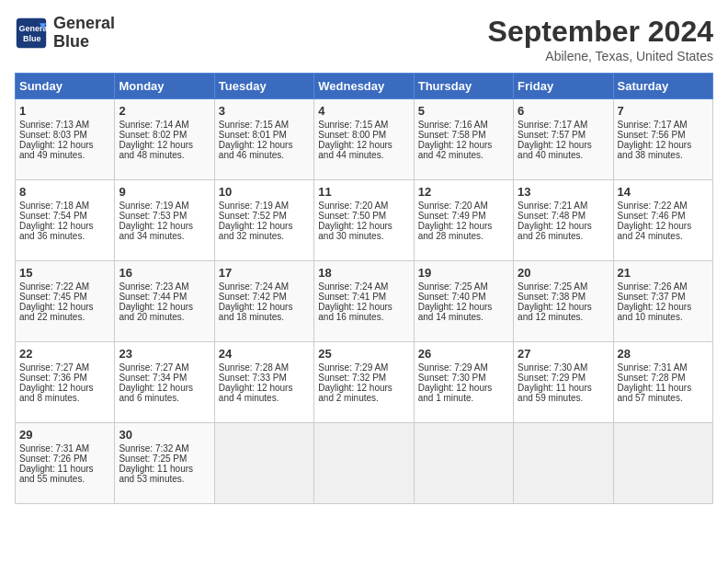 The image size is (728, 563). I want to click on day-number: 28, so click(664, 353).